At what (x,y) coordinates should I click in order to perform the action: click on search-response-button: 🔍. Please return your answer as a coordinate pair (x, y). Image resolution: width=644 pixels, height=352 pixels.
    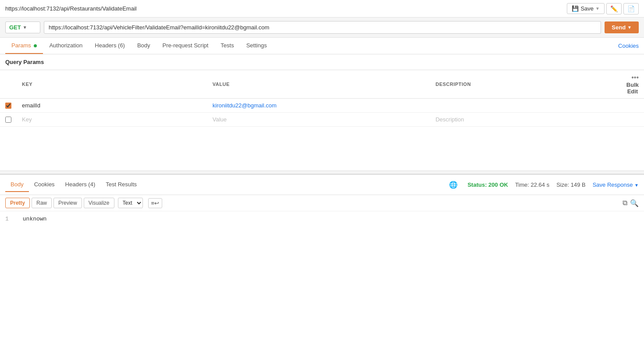
    Looking at the image, I should click on (634, 203).